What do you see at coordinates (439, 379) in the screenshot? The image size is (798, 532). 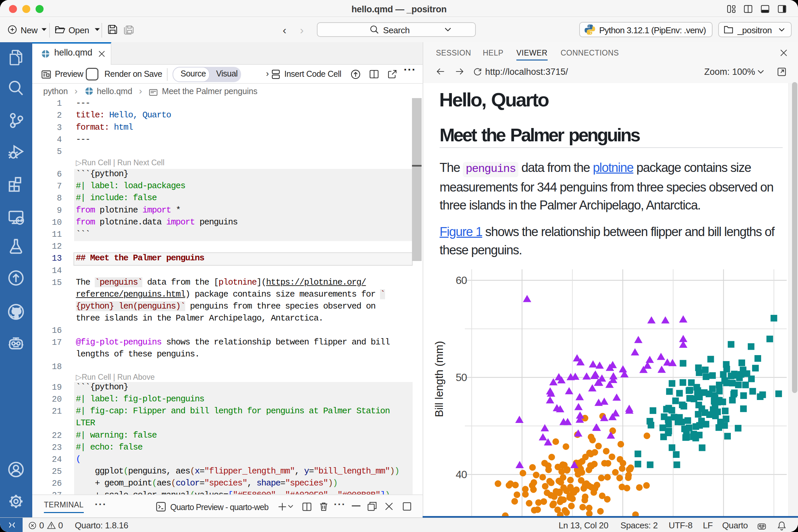 I see `svg-text: Bill length (mm)` at bounding box center [439, 379].